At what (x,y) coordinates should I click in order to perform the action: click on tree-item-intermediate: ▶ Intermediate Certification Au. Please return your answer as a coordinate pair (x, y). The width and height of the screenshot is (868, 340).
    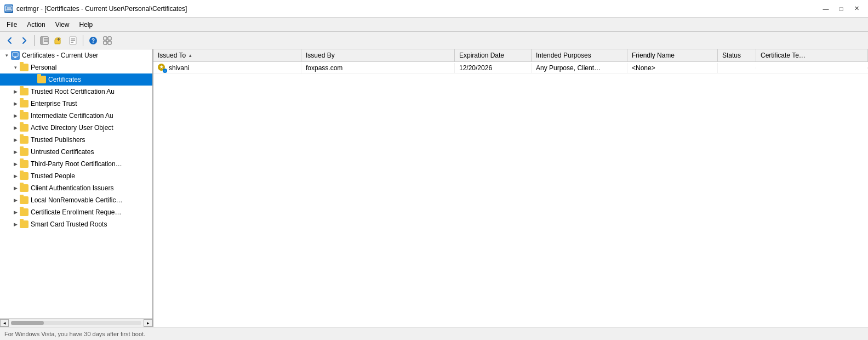
    Looking at the image, I should click on (76, 116).